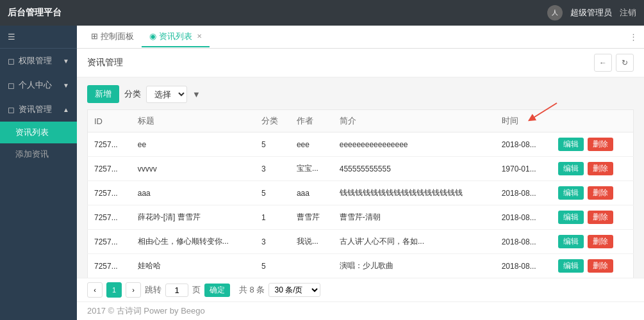 This screenshot has height=320, width=644. Describe the element at coordinates (273, 122) in the screenshot. I see `col-category: 分类` at that location.